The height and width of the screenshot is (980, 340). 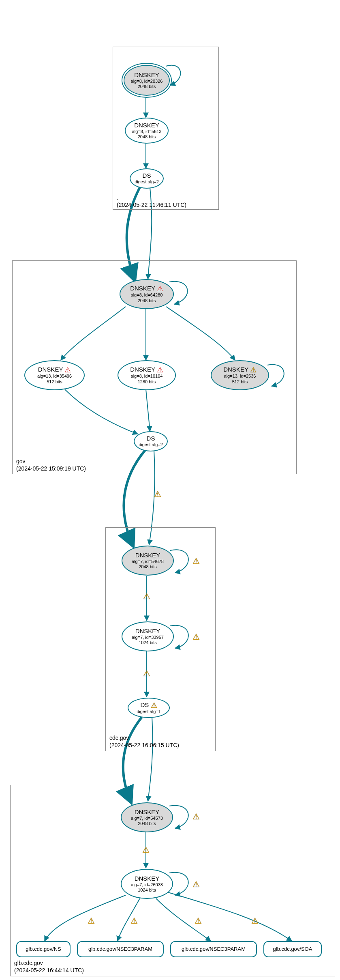 What do you see at coordinates (293, 949) in the screenshot?
I see `rr-glb-soa: glb.cdc.gov/SOA` at bounding box center [293, 949].